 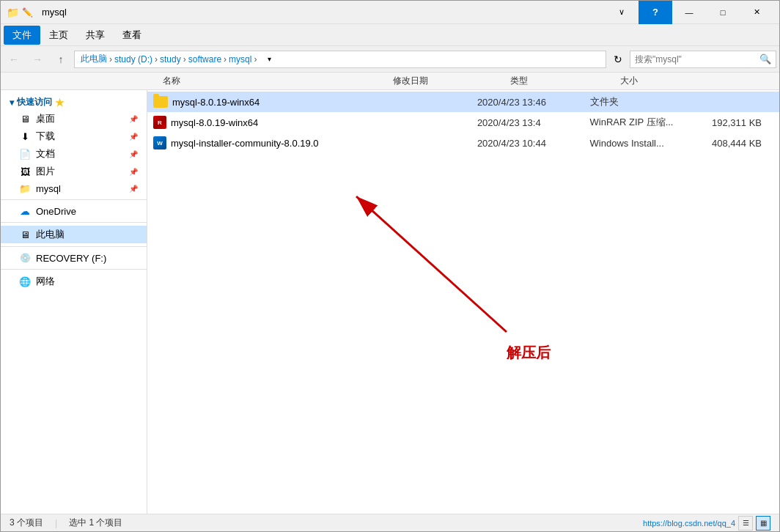 What do you see at coordinates (272, 81) in the screenshot?
I see `col-name: 名称` at bounding box center [272, 81].